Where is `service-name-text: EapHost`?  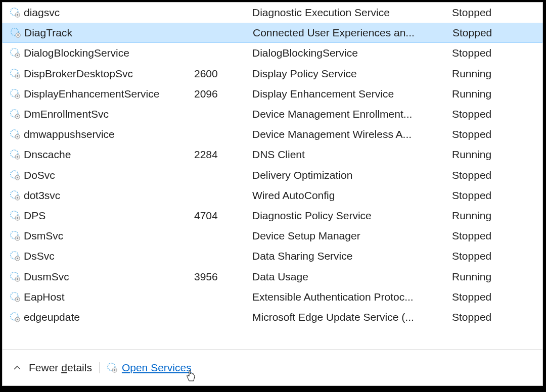 service-name-text: EapHost is located at coordinates (44, 297).